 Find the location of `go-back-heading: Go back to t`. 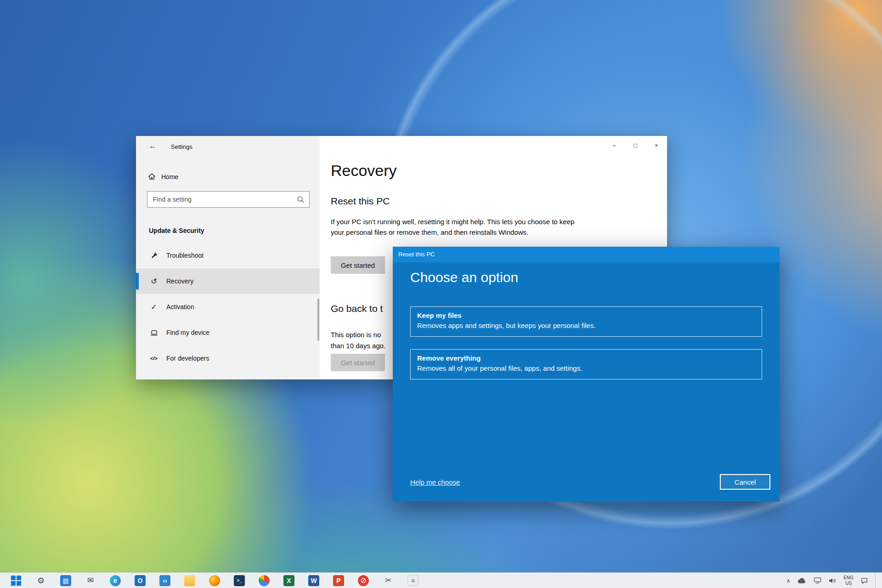

go-back-heading: Go back to t is located at coordinates (356, 309).